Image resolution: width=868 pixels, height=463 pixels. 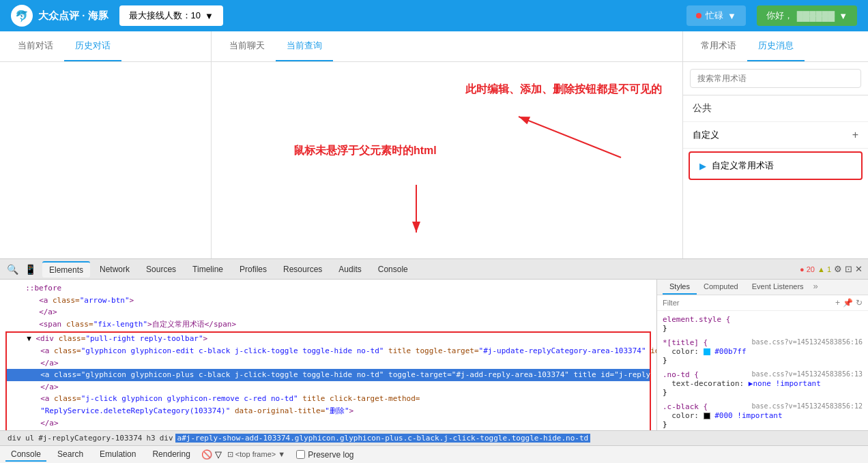 What do you see at coordinates (328, 430) in the screenshot?
I see `html-line: </div>` at bounding box center [328, 430].